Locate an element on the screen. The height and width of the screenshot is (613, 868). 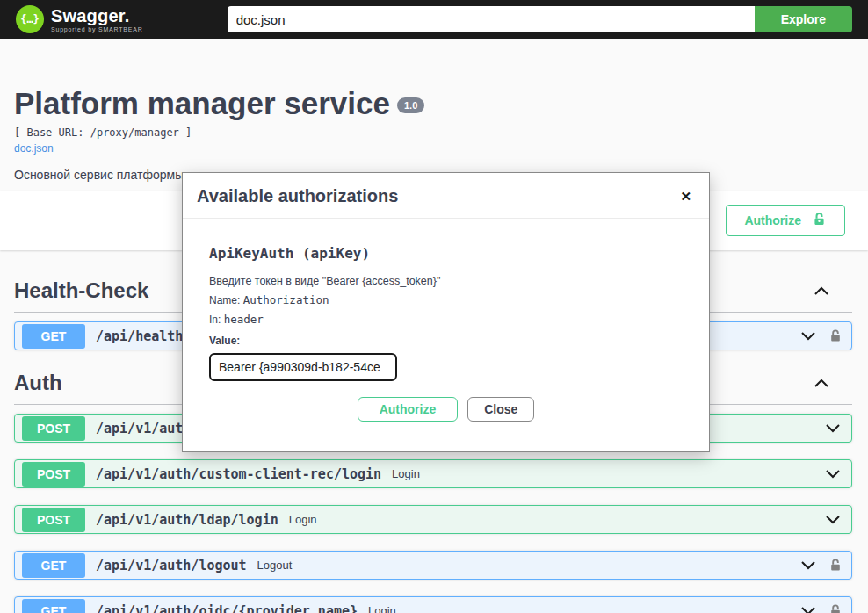
auth-scheme-name: ApiKeyAuth (apiKey) is located at coordinates (446, 253).